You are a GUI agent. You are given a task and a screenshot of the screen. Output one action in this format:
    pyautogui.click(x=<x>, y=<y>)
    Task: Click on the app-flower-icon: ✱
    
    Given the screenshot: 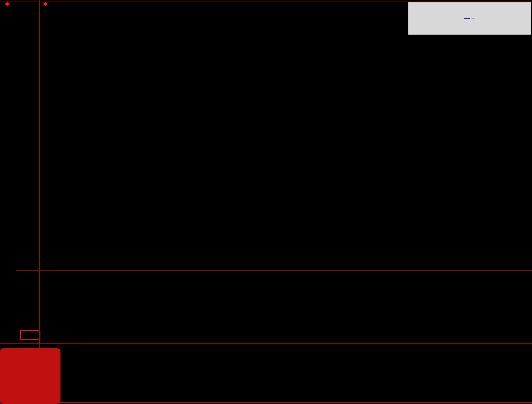 What is the action you would take?
    pyautogui.click(x=7, y=4)
    